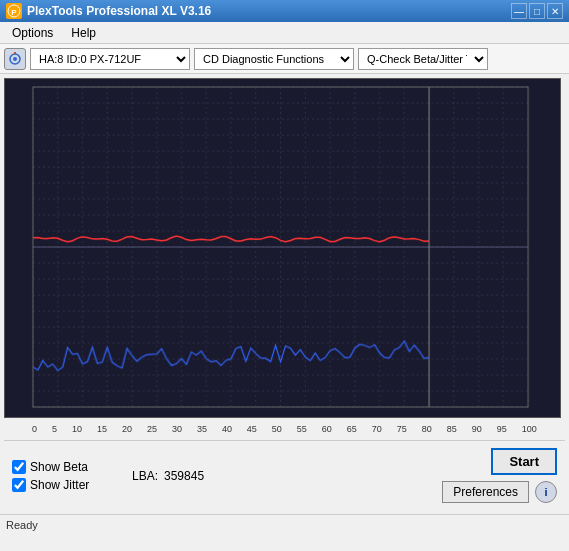 Image resolution: width=569 pixels, height=551 pixels. Describe the element at coordinates (110, 59) in the screenshot. I see `device-dropdown: HA:8 ID:0 PX-712UF` at that location.